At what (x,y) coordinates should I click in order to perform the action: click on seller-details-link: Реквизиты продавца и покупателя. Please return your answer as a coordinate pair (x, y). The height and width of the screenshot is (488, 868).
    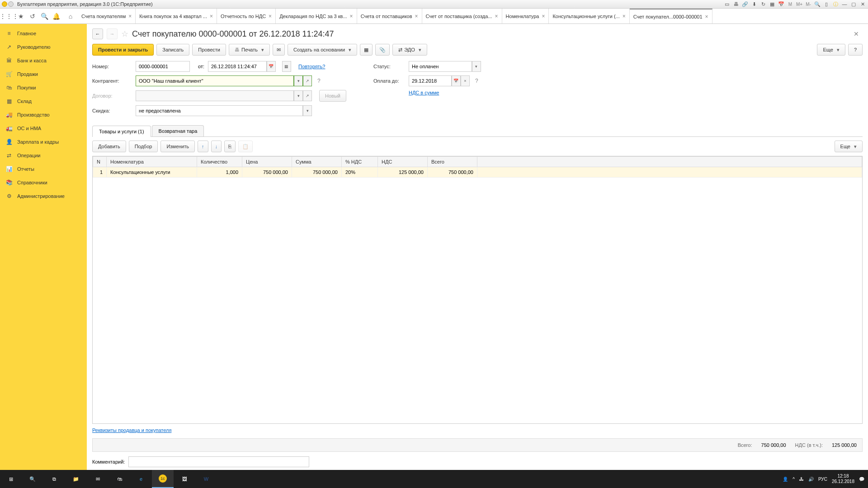
    Looking at the image, I should click on (132, 430).